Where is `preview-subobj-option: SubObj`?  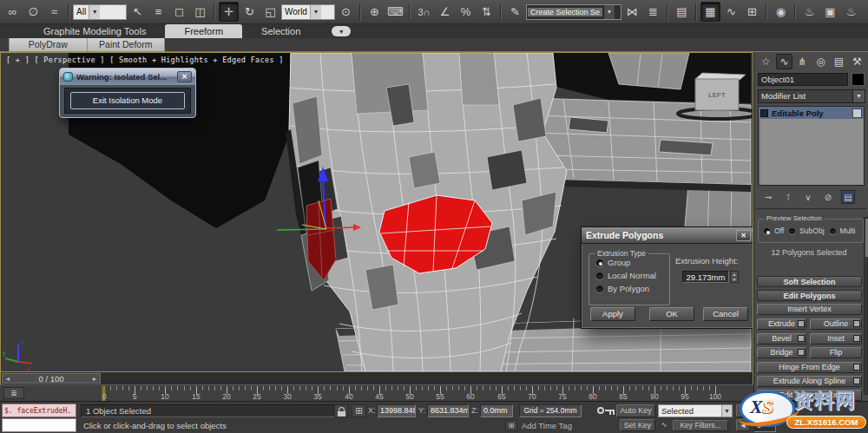
preview-subobj-option: SubObj is located at coordinates (806, 231).